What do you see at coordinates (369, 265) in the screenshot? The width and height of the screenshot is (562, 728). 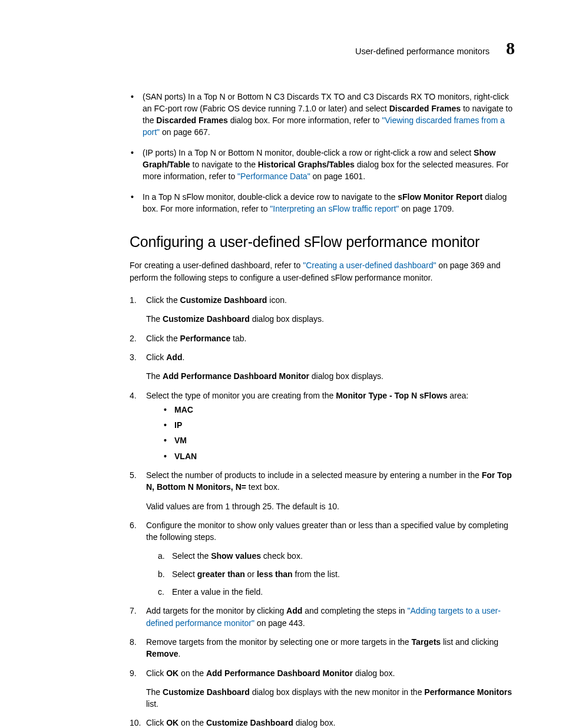 I see `cross-reference-link: "Creating a user-defined dashboard"` at bounding box center [369, 265].